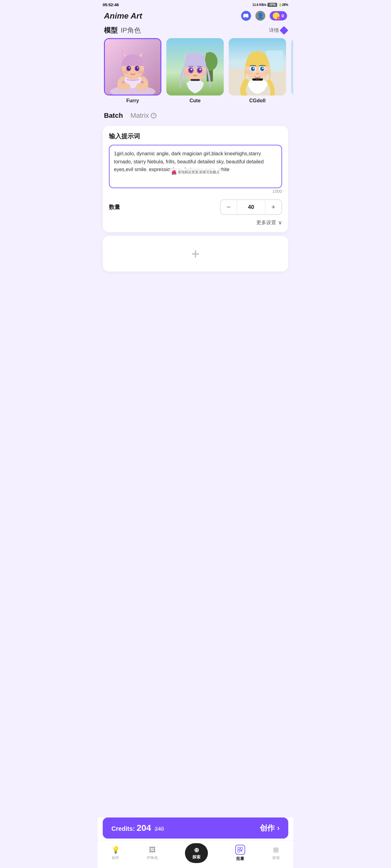 This screenshot has width=391, height=868. What do you see at coordinates (122, 30) in the screenshot?
I see `model-label: 模型 IP角色` at bounding box center [122, 30].